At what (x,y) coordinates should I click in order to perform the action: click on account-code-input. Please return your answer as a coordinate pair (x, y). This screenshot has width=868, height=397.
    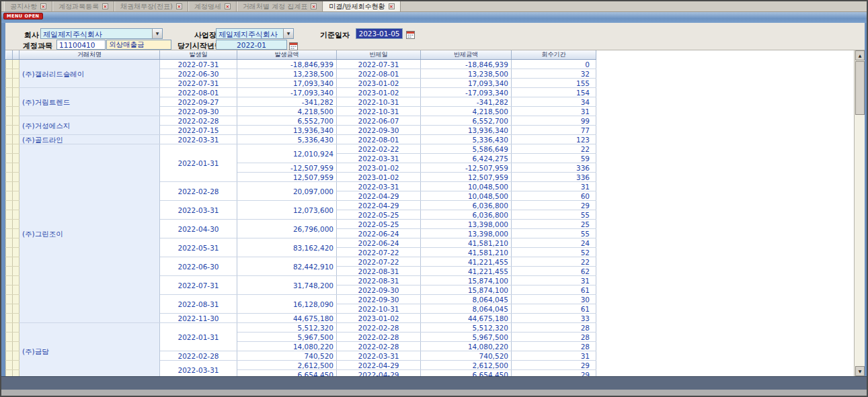
    Looking at the image, I should click on (81, 44).